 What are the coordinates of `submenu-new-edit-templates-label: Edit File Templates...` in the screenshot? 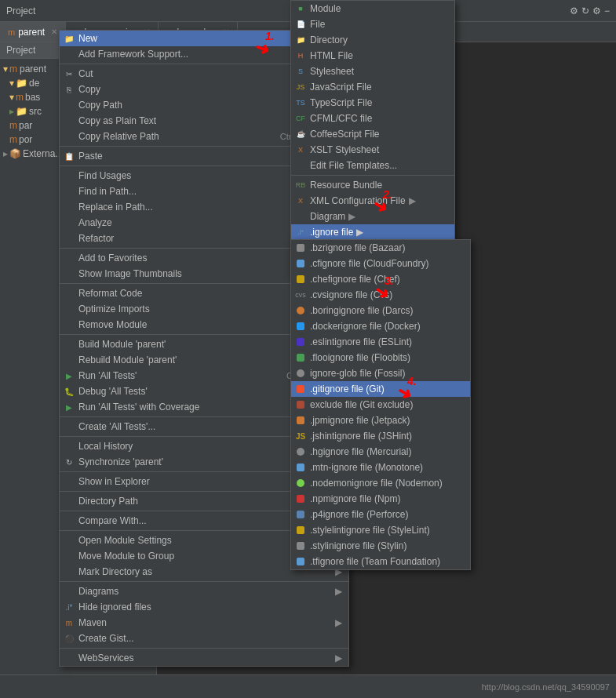 It's located at (353, 165).